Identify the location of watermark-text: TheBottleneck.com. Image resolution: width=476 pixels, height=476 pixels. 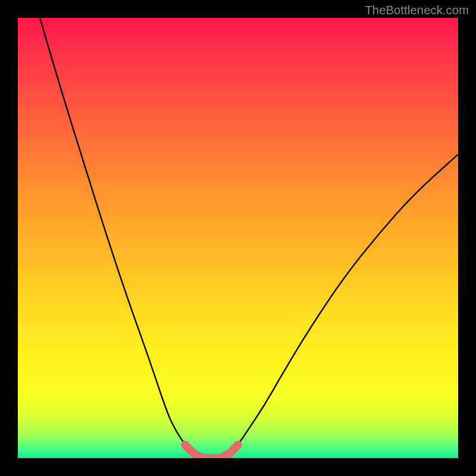
(416, 11).